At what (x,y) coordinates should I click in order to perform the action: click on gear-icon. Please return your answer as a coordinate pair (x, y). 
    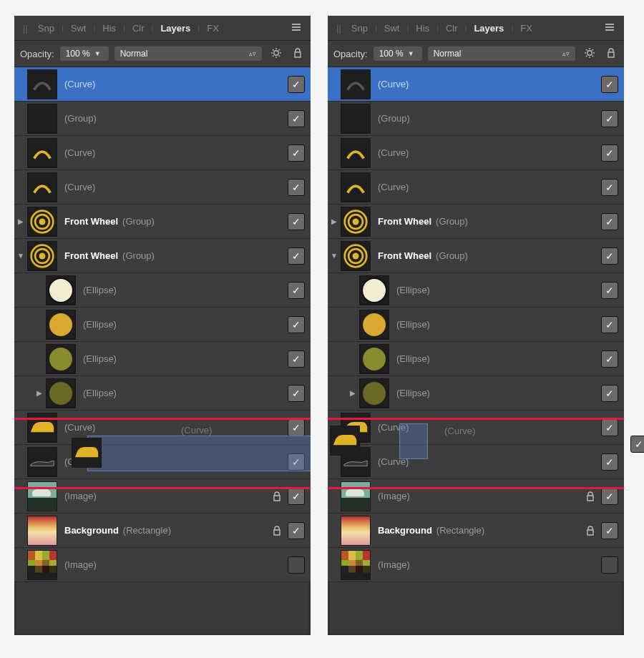
    Looking at the image, I should click on (276, 54).